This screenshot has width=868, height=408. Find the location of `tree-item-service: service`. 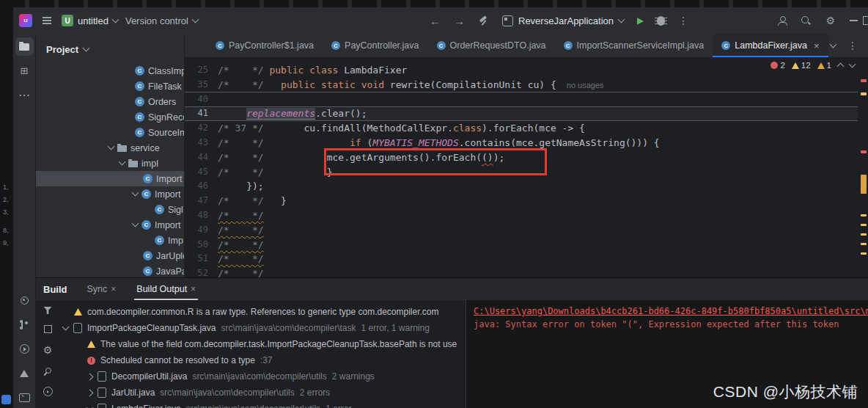

tree-item-service: service is located at coordinates (110, 148).